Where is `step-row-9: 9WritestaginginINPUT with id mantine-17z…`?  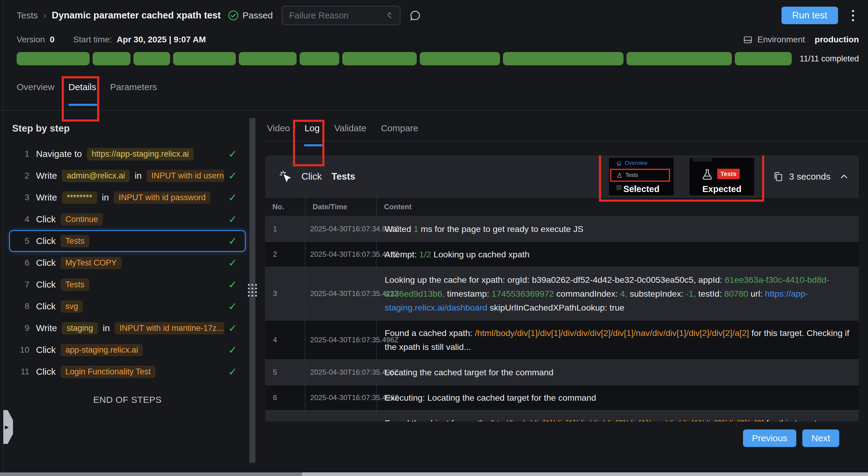 step-row-9: 9WritestaginginINPUT with id mantine-17z… is located at coordinates (127, 328).